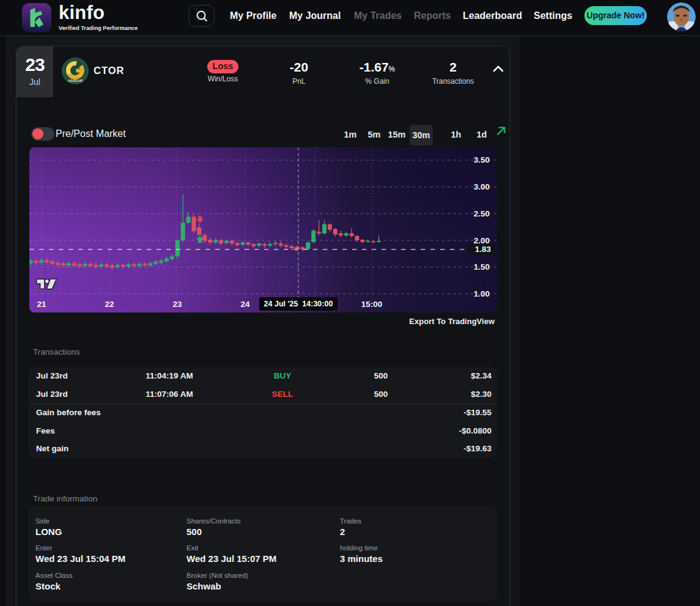  What do you see at coordinates (483, 249) in the screenshot?
I see `svg-text: 1.83` at bounding box center [483, 249].